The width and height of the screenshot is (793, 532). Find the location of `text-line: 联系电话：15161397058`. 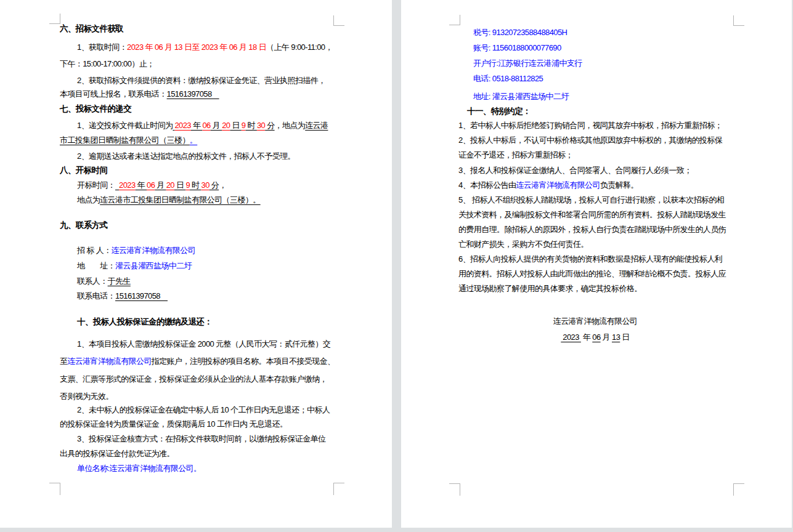

text-line: 联系电话：15161397058 is located at coordinates (122, 296).